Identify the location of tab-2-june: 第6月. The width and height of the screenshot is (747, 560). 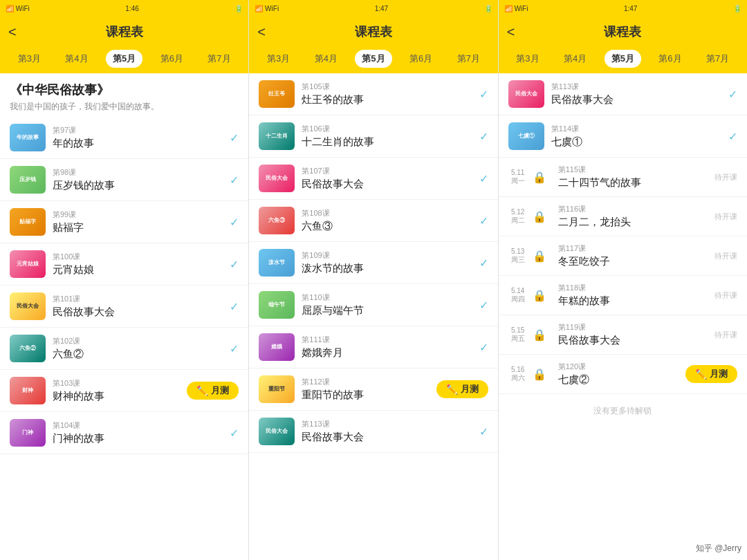
(421, 59).